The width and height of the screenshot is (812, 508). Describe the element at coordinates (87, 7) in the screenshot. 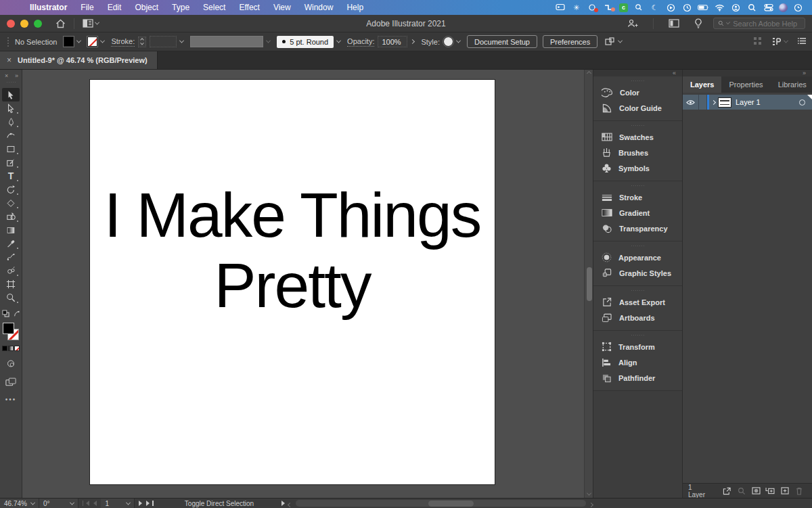

I see `menu-file: File` at that location.